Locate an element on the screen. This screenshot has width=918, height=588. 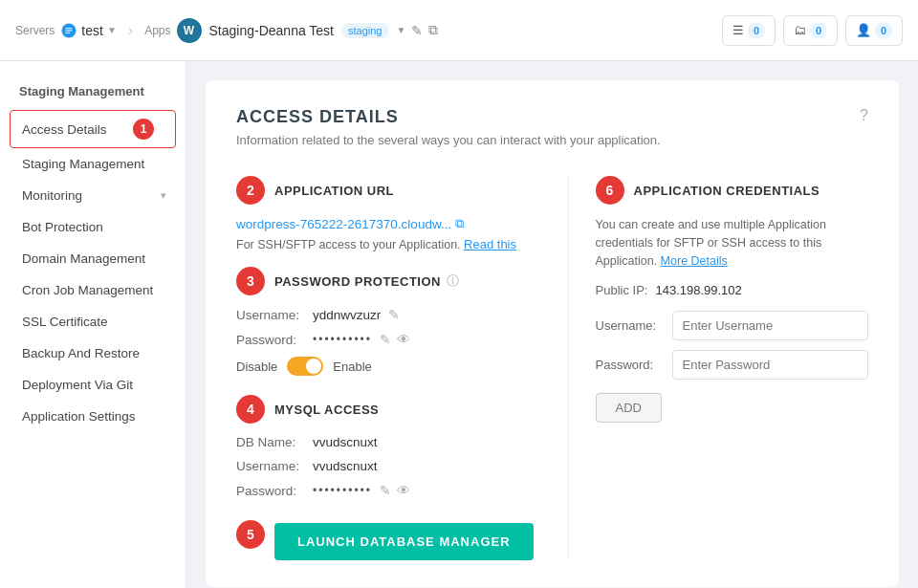
section-app-url-header: 2 APPLICATION URL is located at coordinates (386, 190).